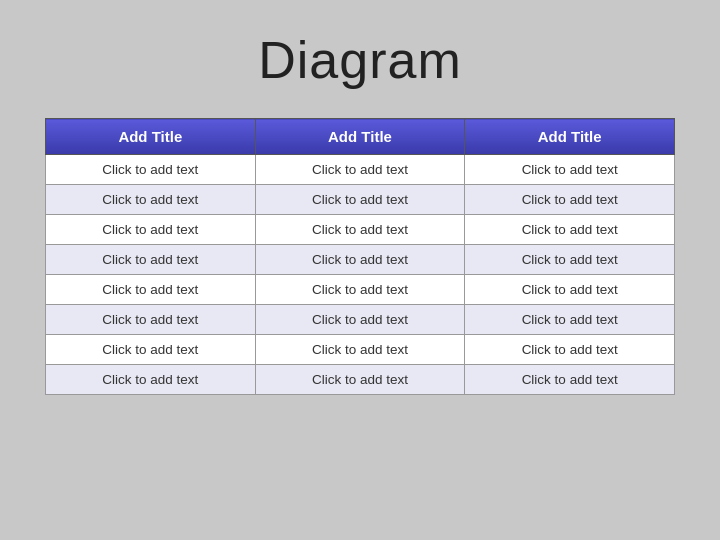 The image size is (720, 540). Describe the element at coordinates (360, 260) in the screenshot. I see `cell-r3-c1: Click to add text` at that location.